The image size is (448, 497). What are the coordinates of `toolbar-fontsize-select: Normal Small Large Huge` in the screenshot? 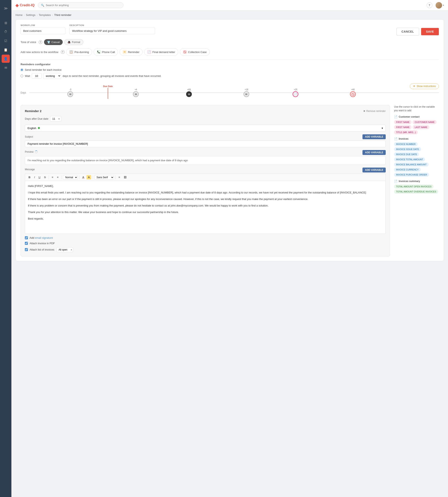 It's located at (70, 177).